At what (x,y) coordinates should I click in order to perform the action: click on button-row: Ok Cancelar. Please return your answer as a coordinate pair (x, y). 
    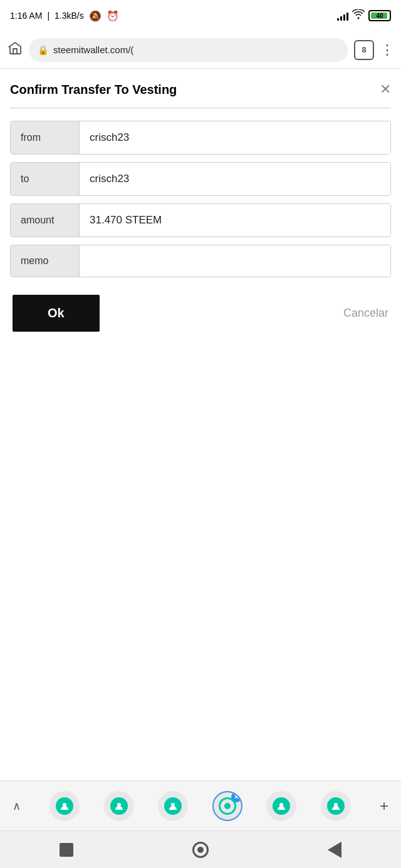
    Looking at the image, I should click on (200, 313).